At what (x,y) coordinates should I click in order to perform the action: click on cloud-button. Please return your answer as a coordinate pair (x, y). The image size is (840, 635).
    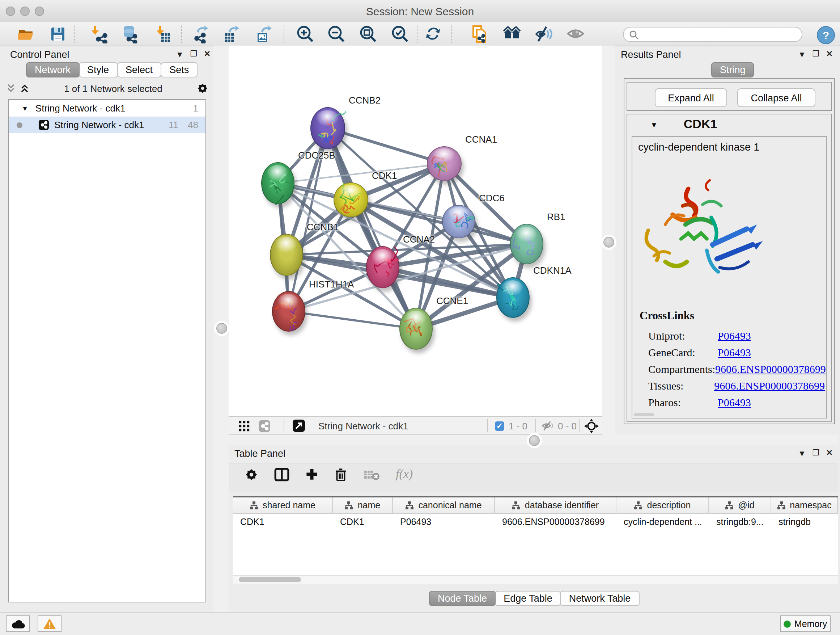
    Looking at the image, I should click on (17, 624).